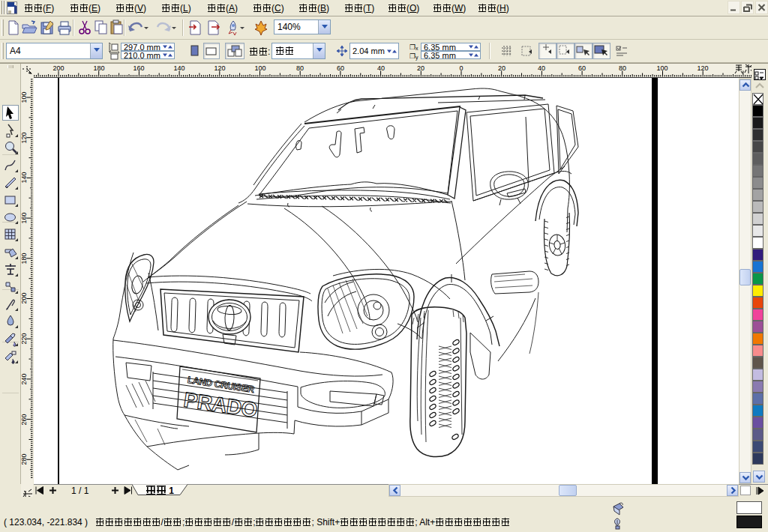  Describe the element at coordinates (414, 57) in the screenshot. I see `svg-text: ❐y` at that location.